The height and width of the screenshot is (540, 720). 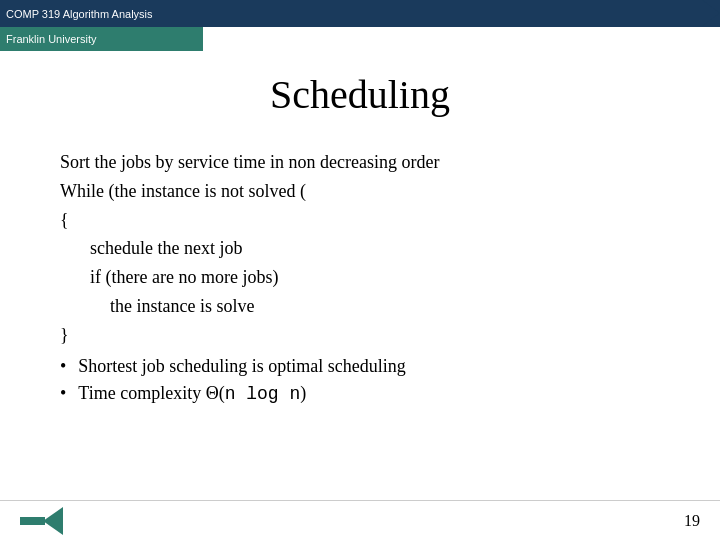 I want to click on line-7: }, so click(x=360, y=336).